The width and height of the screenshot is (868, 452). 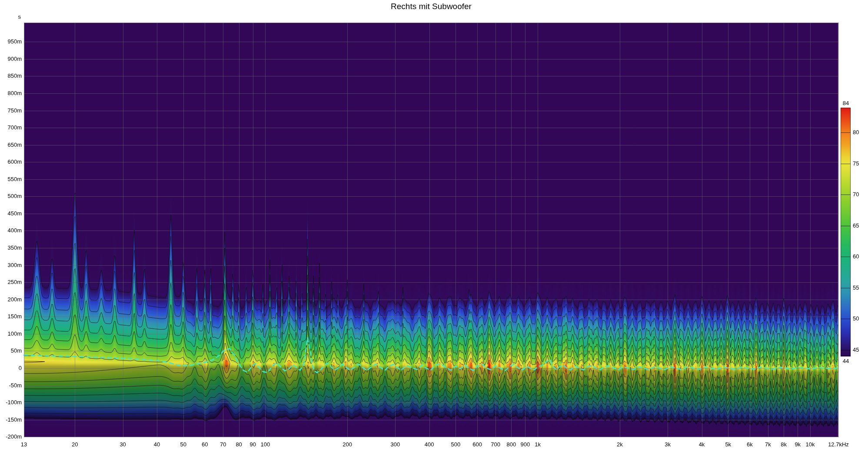 I want to click on colorbar-max-label: 84, so click(x=846, y=103).